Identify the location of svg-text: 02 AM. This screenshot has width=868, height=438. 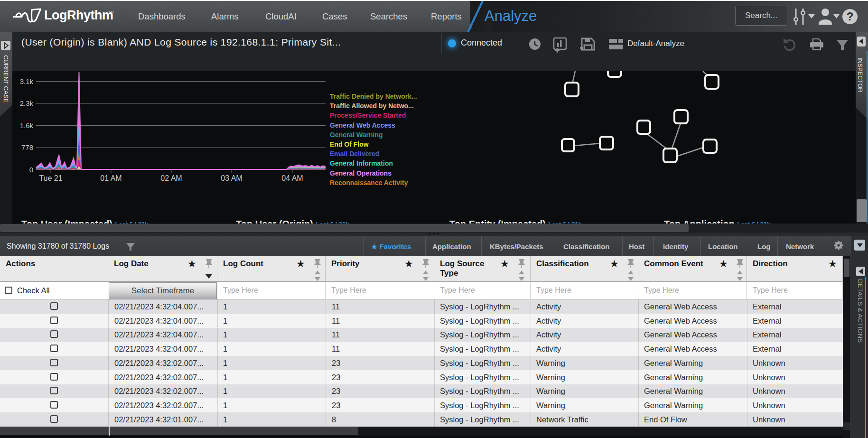
(171, 178).